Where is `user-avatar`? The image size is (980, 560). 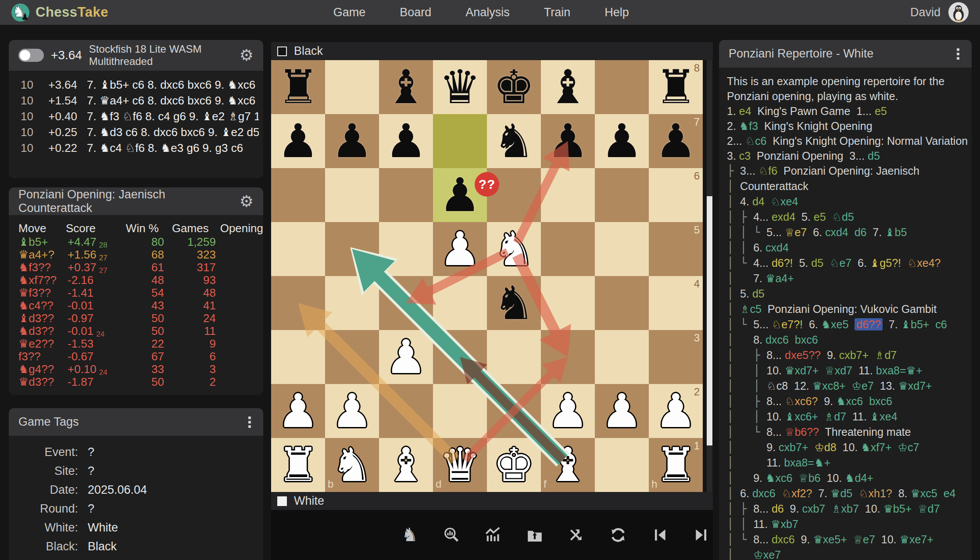 user-avatar is located at coordinates (959, 12).